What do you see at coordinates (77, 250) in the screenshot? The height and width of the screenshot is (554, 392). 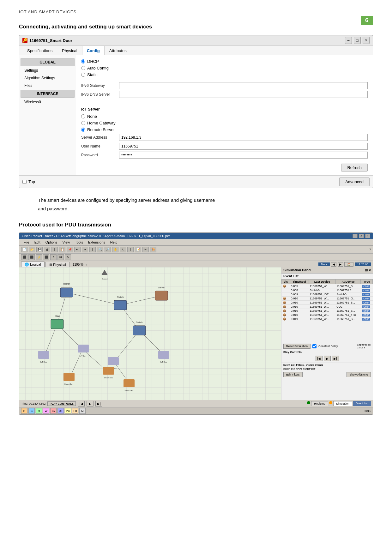 I see `tool-undo: ↩` at bounding box center [77, 250].